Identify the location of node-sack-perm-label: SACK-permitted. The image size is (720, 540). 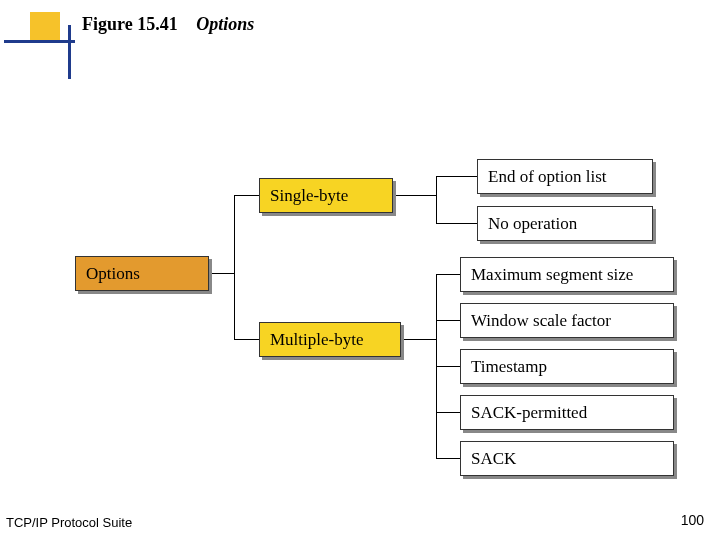
(529, 412).